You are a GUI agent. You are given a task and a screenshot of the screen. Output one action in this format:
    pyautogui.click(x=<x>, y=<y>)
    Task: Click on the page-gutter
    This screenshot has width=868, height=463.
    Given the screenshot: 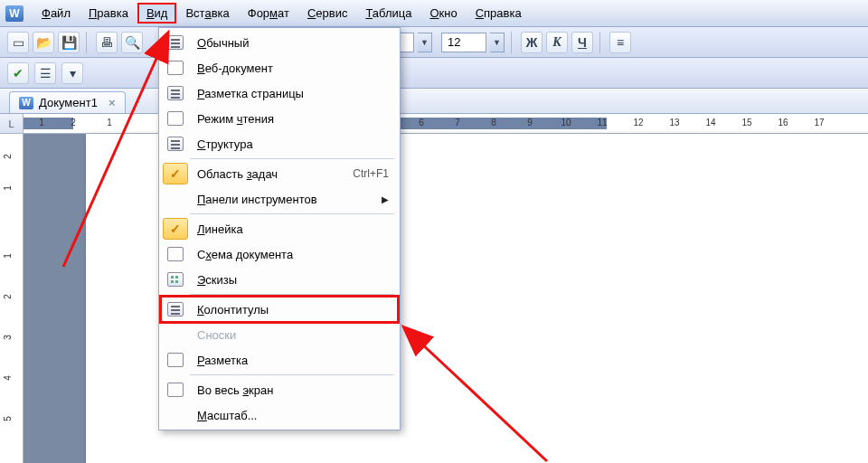 What is the action you would take?
    pyautogui.click(x=54, y=298)
    